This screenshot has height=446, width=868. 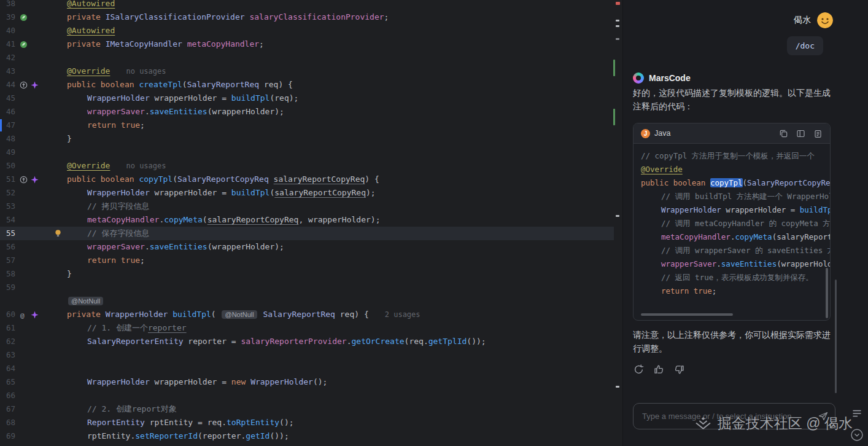 What do you see at coordinates (307, 31) in the screenshot?
I see `code-line: 40@Autowired` at bounding box center [307, 31].